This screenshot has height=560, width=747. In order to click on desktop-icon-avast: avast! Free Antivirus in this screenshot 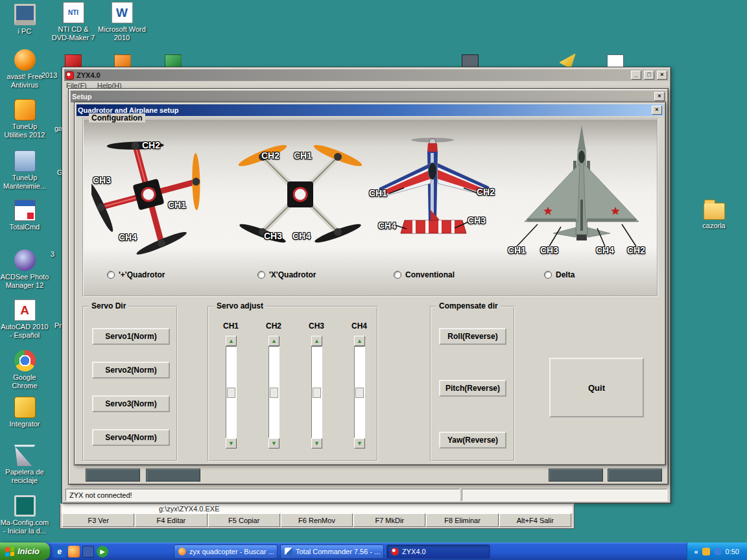, I will do `click(25, 69)`.